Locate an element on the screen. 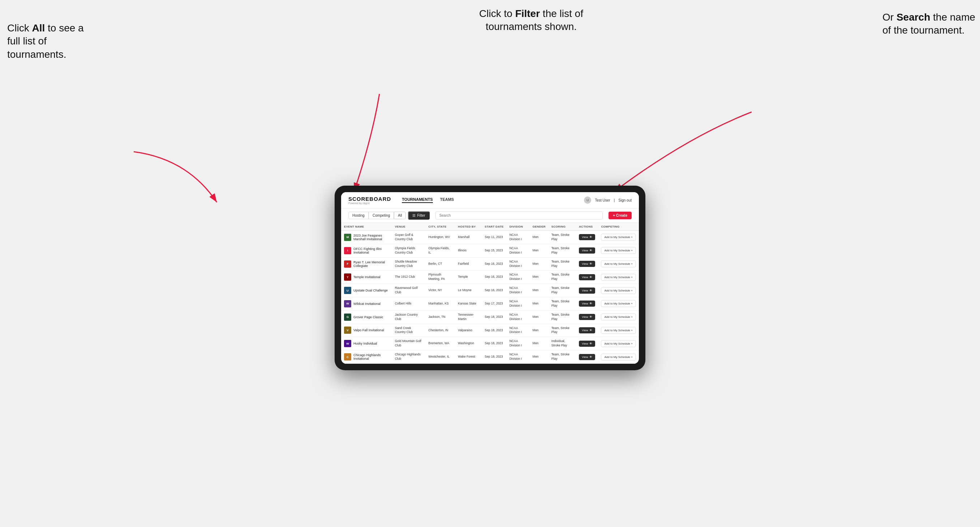 The width and height of the screenshot is (980, 527). create-button: + Create is located at coordinates (620, 216).